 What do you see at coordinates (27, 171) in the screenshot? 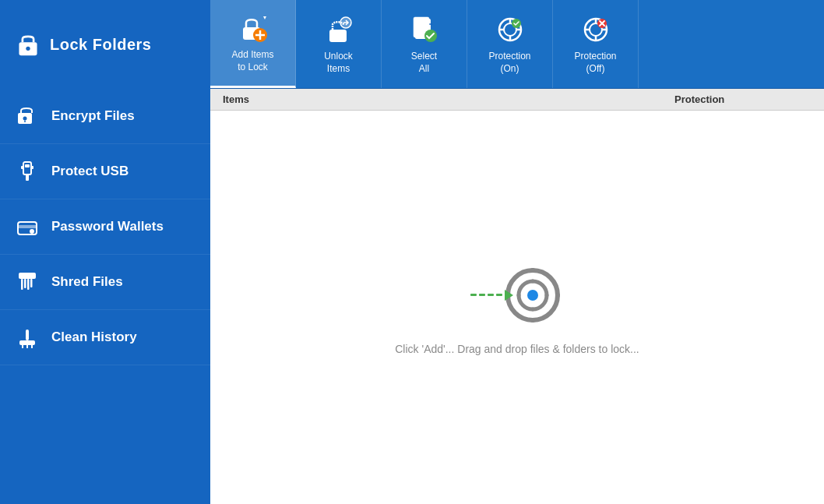
I see `protect-usb-icon` at bounding box center [27, 171].